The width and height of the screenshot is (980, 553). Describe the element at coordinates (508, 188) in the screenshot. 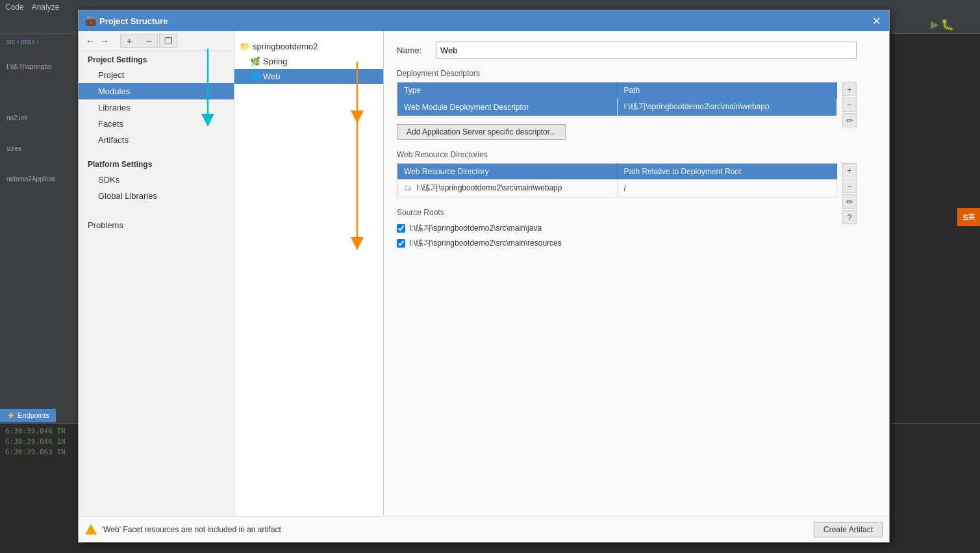

I see `resource-dir-cell: 🗂 I:\练习\springbootdemo2\src\main\webapp` at that location.